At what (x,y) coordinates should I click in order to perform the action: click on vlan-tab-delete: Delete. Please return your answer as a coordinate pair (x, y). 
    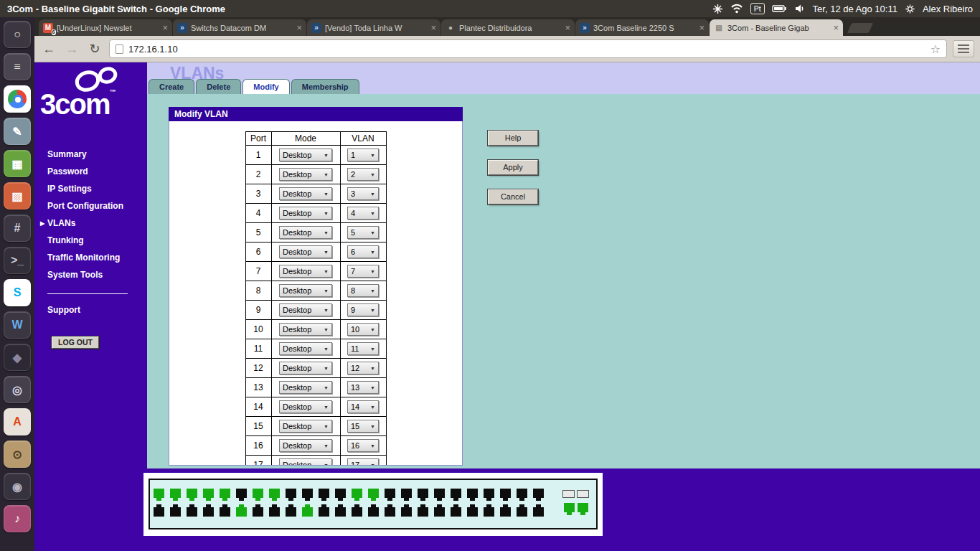
    Looking at the image, I should click on (218, 86).